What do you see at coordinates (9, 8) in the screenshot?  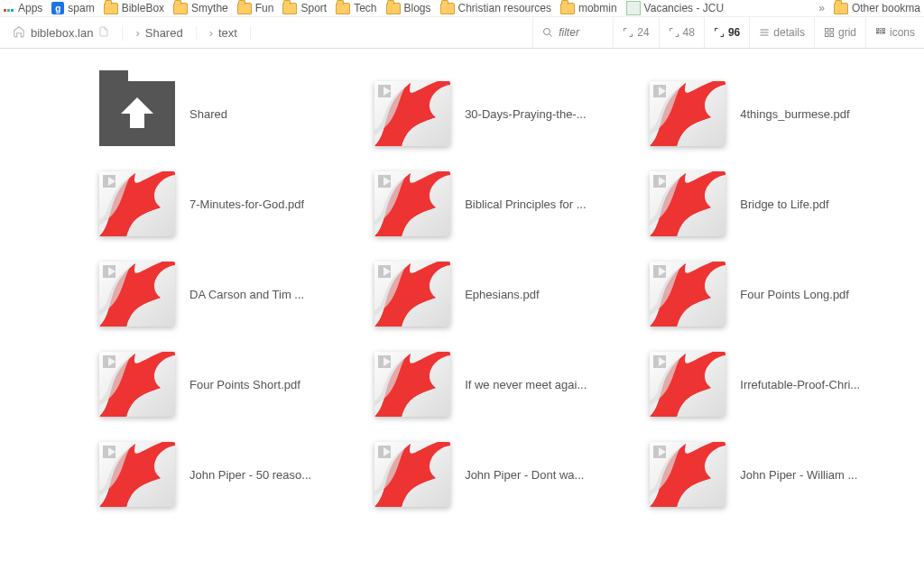 I see `apps-icon` at bounding box center [9, 8].